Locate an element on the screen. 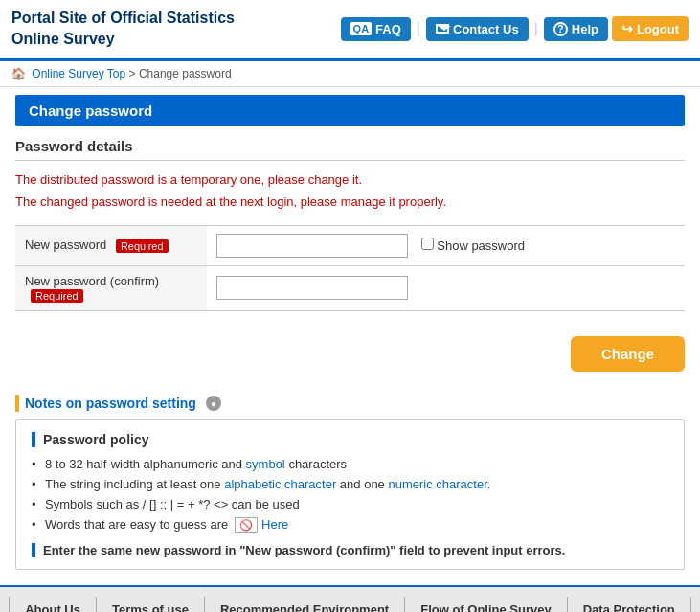 The height and width of the screenshot is (612, 700). section-title: Password details is located at coordinates (350, 149).